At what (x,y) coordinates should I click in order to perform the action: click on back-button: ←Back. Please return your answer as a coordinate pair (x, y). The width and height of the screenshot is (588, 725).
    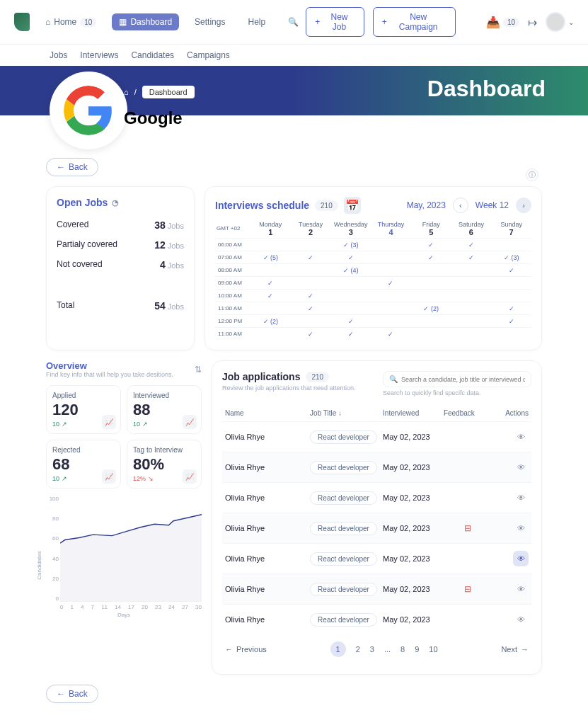
    Looking at the image, I should click on (72, 167).